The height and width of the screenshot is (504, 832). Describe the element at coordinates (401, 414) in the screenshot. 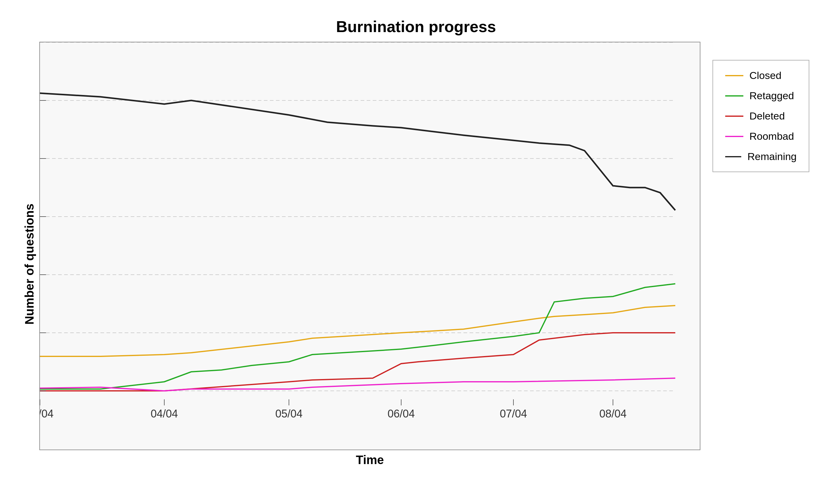

I see `svg-text: 06/04` at that location.